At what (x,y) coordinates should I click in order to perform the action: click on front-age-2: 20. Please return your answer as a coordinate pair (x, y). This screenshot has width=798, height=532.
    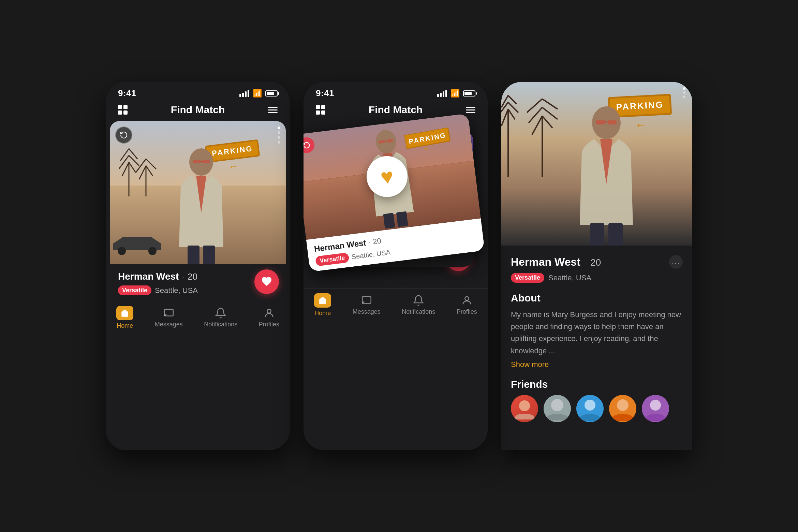
    Looking at the image, I should click on (377, 241).